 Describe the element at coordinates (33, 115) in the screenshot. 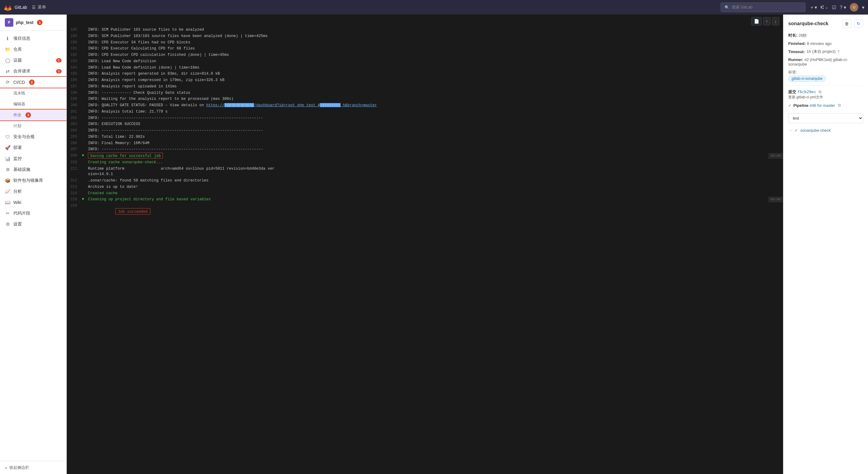

I see `sidebar-item-jobs: 作业 3` at that location.